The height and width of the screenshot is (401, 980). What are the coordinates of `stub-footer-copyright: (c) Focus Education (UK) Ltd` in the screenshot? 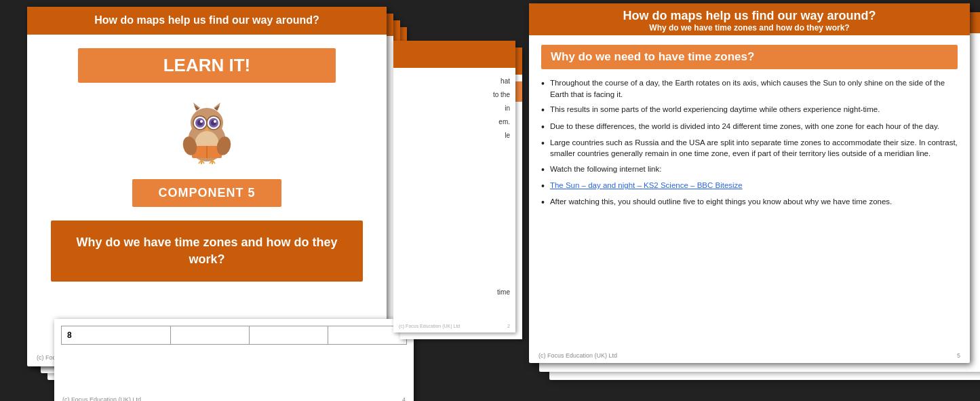 It's located at (102, 399).